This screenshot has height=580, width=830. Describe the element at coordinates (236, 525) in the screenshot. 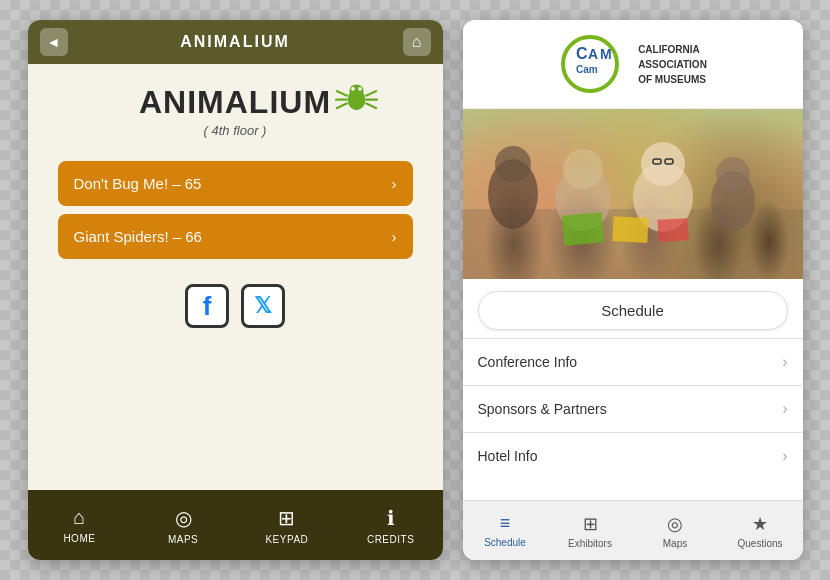

I see `animalium-footer: ⌂ HOME ◎ MAPS ⊞ KEYPAD ℹ CREDITS` at that location.